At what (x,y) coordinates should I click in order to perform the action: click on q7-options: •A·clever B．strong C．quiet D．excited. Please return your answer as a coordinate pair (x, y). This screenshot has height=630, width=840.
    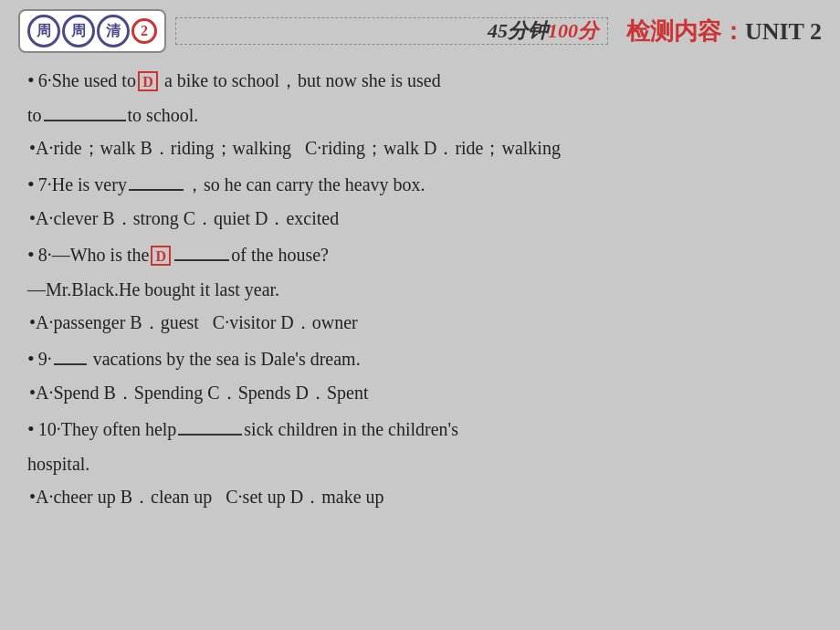
    Looking at the image, I should click on (420, 218).